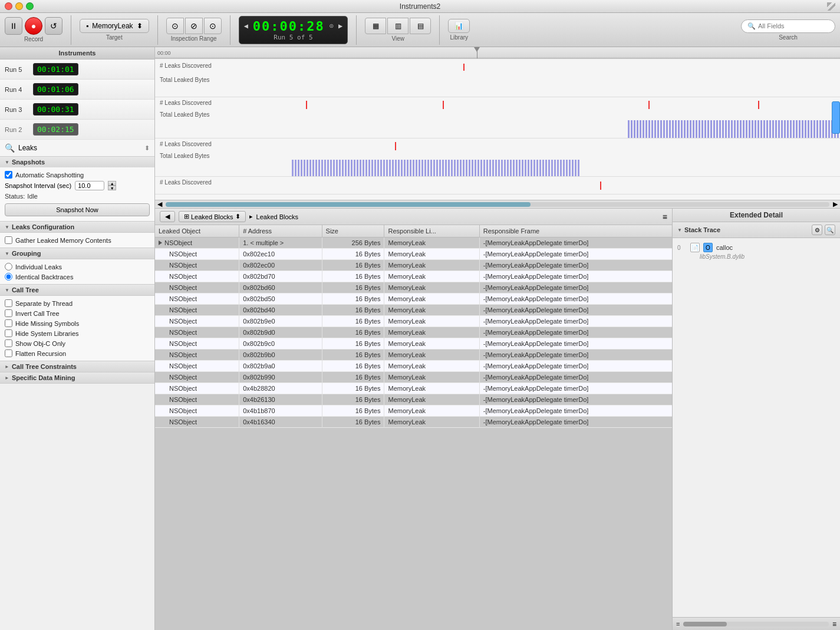  Describe the element at coordinates (793, 26) in the screenshot. I see `search-input` at that location.